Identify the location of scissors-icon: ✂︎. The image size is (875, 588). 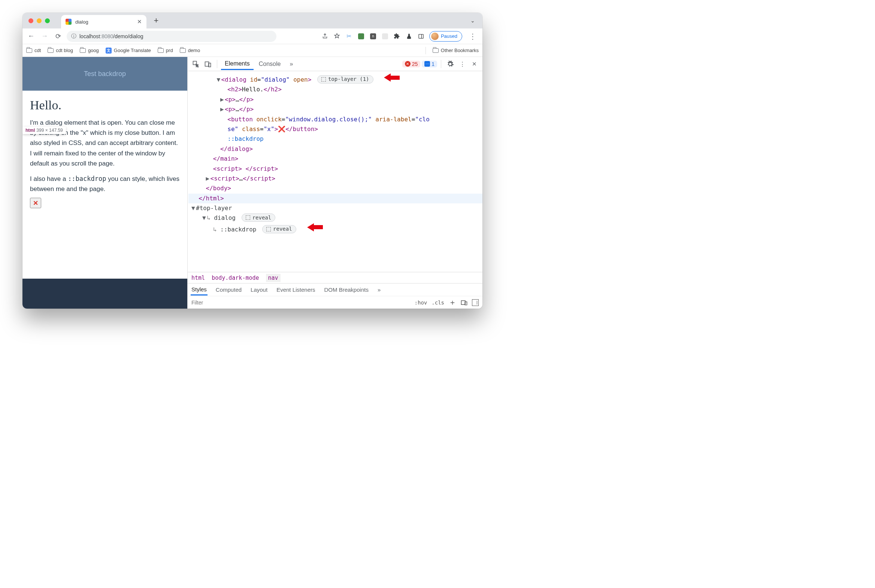
(349, 36).